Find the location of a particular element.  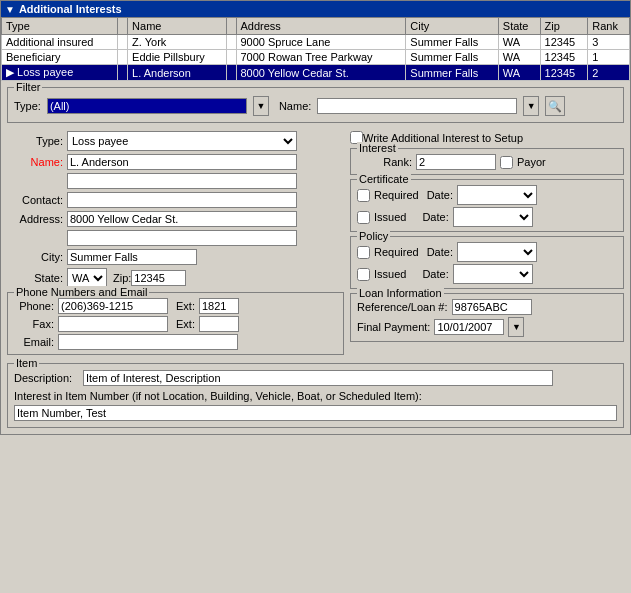

description-input is located at coordinates (318, 378).